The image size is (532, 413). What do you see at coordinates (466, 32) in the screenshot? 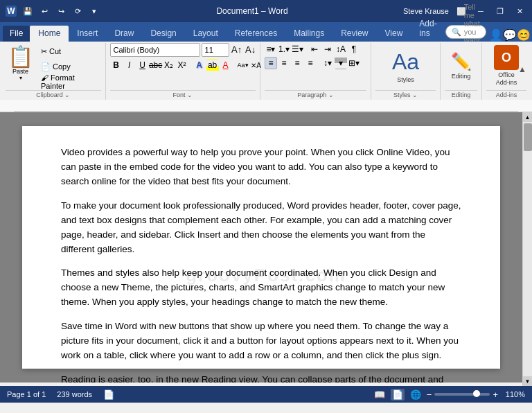
I see `tell-me-bar: 🔍 Tell me what you want to do` at bounding box center [466, 32].